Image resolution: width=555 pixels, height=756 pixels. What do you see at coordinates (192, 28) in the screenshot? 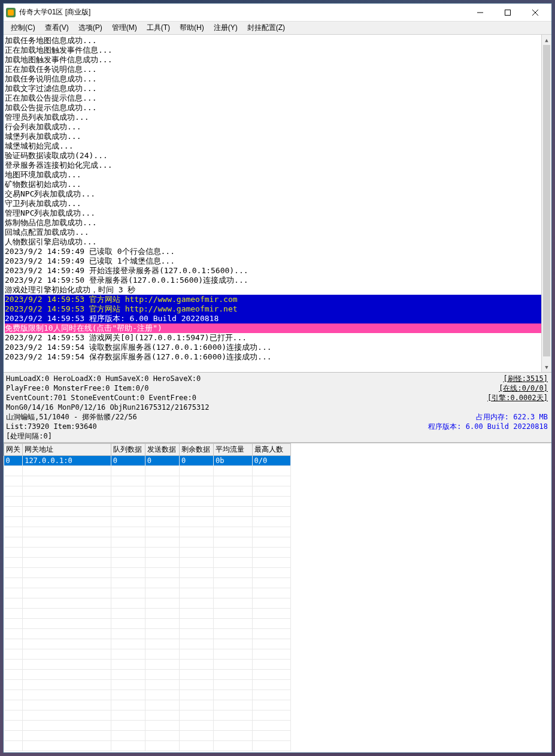
I see `menu-help: 帮助(H)` at bounding box center [192, 28].